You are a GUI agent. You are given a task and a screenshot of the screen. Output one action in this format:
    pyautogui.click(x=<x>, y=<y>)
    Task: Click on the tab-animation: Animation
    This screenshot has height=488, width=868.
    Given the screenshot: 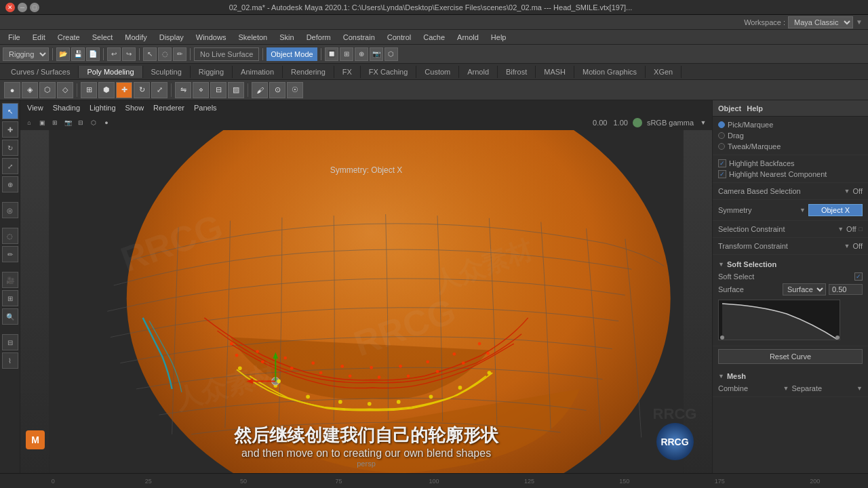 What is the action you would take?
    pyautogui.click(x=258, y=72)
    